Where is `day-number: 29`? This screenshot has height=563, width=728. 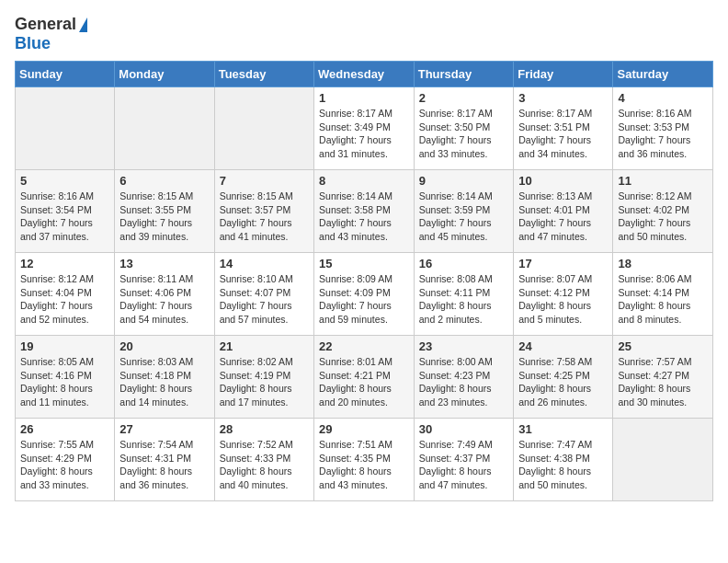 day-number: 29 is located at coordinates (364, 429).